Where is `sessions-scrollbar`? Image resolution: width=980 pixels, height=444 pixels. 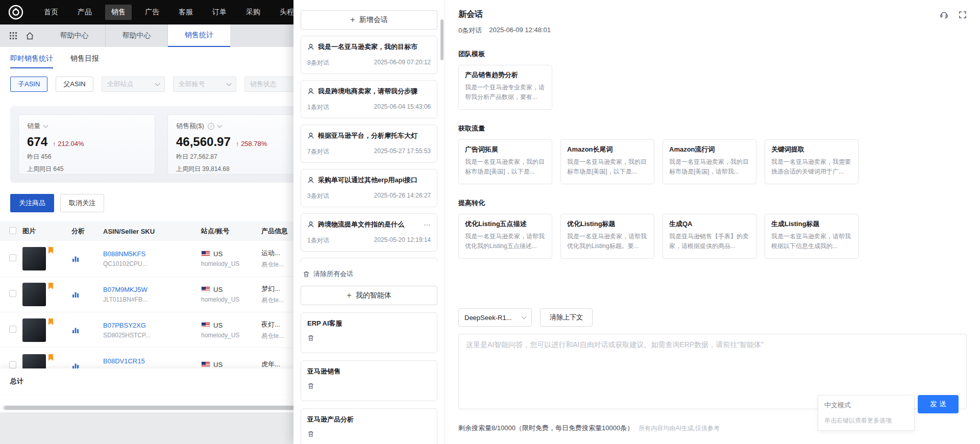 sessions-scrollbar is located at coordinates (442, 40).